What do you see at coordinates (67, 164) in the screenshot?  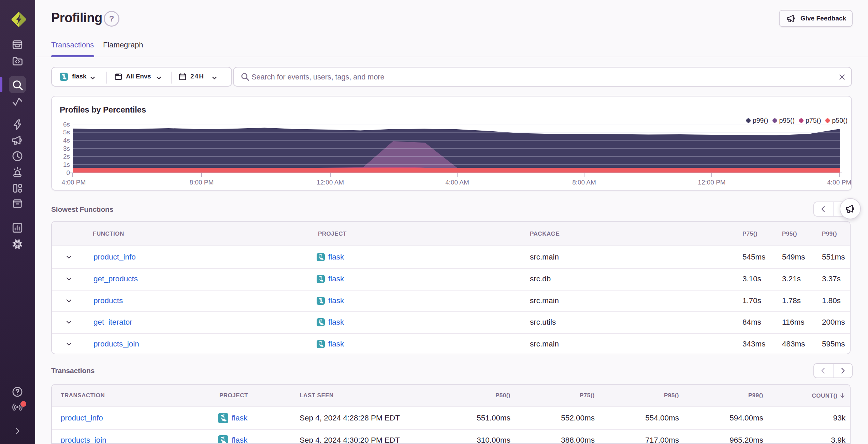 I see `svg-text: 1s` at bounding box center [67, 164].